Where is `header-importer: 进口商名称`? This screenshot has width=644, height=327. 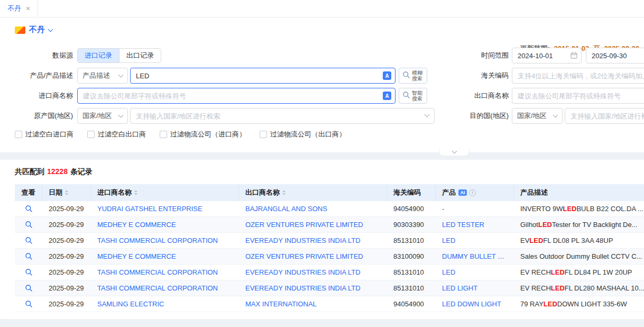 header-importer: 进口商名称 is located at coordinates (165, 193).